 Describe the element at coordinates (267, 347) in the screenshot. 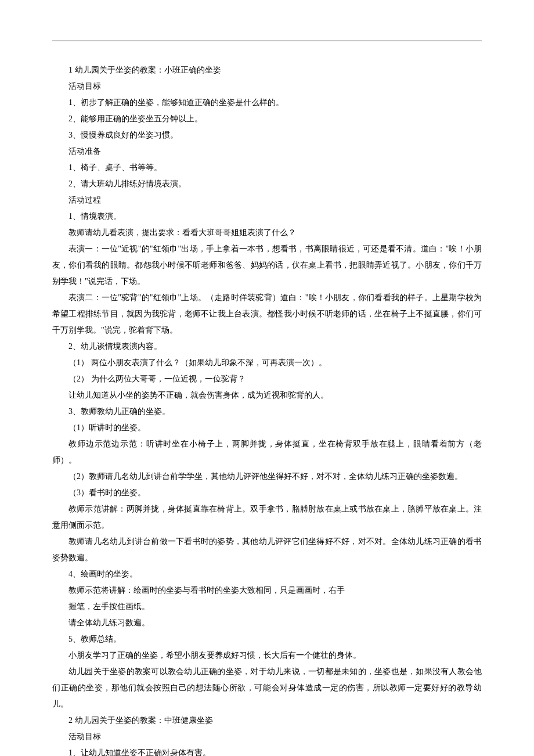

I see `line: 2、幼儿谈情境表演内容。` at that location.